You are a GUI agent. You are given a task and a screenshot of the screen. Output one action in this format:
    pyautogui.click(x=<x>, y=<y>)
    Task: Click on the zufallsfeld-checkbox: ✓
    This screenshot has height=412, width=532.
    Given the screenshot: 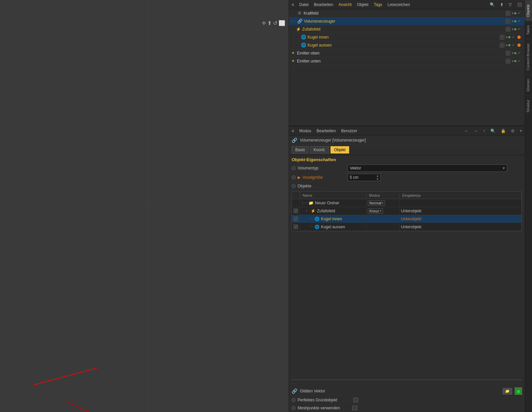 What is the action you would take?
    pyautogui.click(x=508, y=29)
    